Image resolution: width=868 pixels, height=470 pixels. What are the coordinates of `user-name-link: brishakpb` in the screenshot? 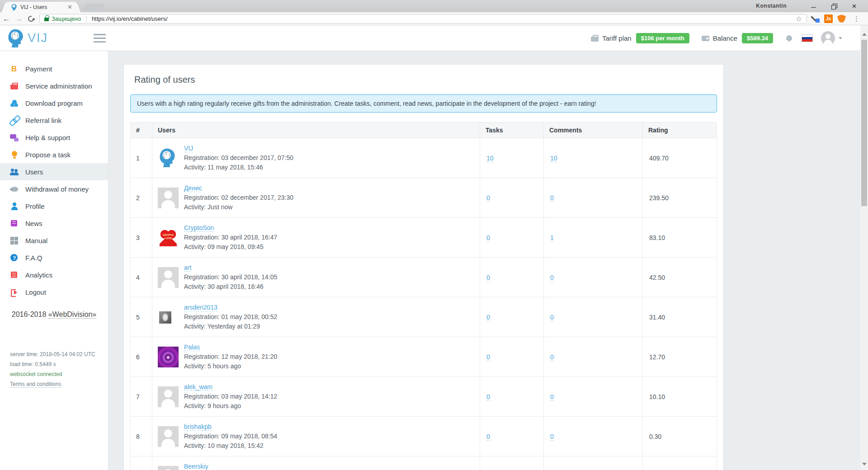 It's located at (198, 427).